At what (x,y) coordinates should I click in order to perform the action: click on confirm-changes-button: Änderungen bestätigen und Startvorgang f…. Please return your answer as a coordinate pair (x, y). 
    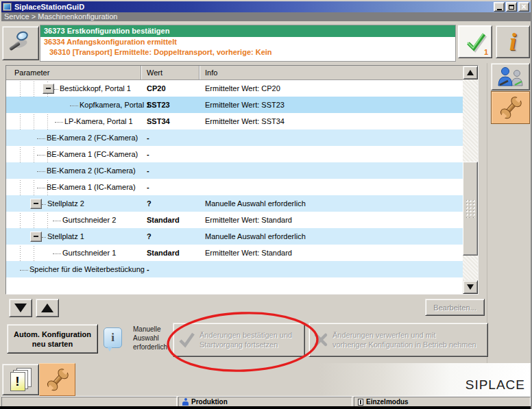
    Looking at the image, I should click on (239, 340).